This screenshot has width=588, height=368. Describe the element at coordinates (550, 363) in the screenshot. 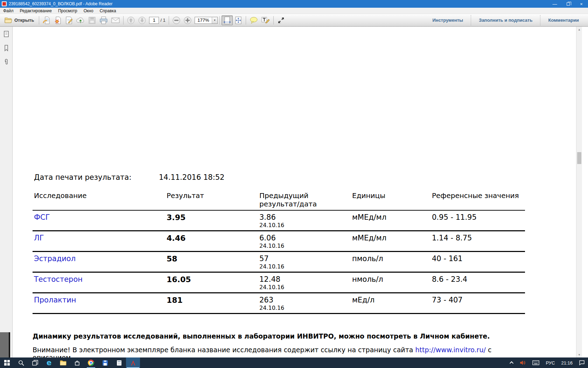

I see `language-indicator: РУС` at that location.